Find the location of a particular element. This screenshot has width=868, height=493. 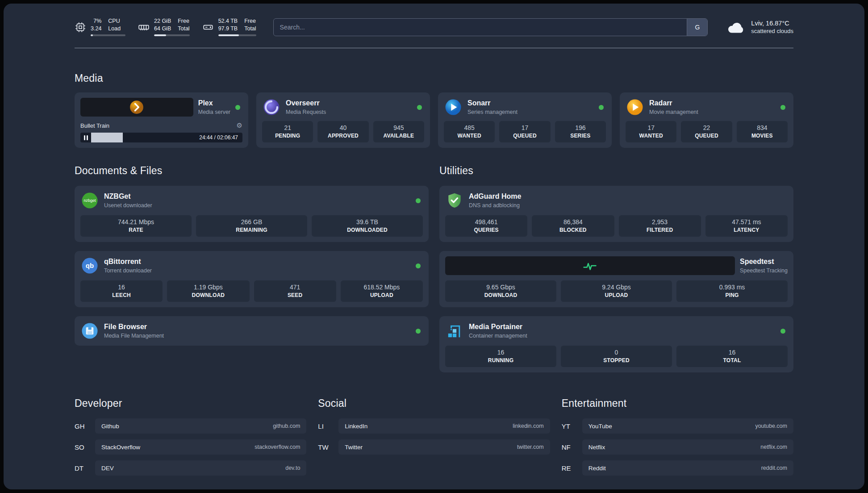

cpu-usage-value: 7% is located at coordinates (97, 21).